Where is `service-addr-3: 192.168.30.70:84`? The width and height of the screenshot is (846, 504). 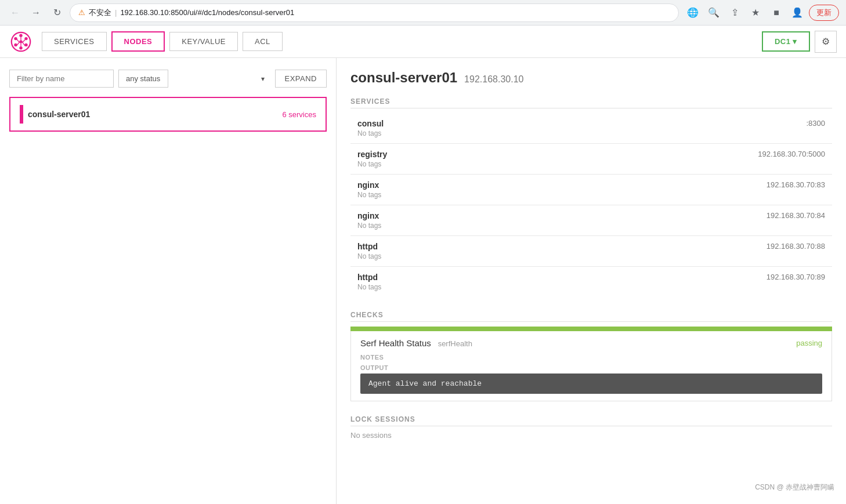 service-addr-3: 192.168.30.70:84 is located at coordinates (796, 216).